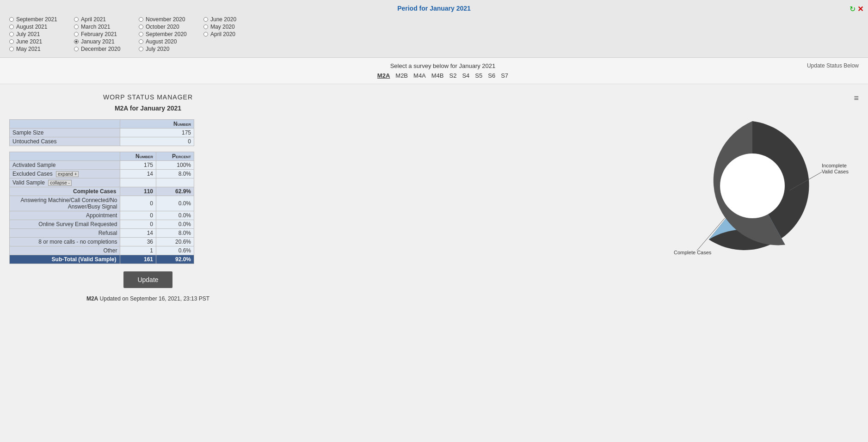 Image resolution: width=868 pixels, height=442 pixels. I want to click on period-col-2: April 2021 March 2021 February 2021 Janu…, so click(106, 34).